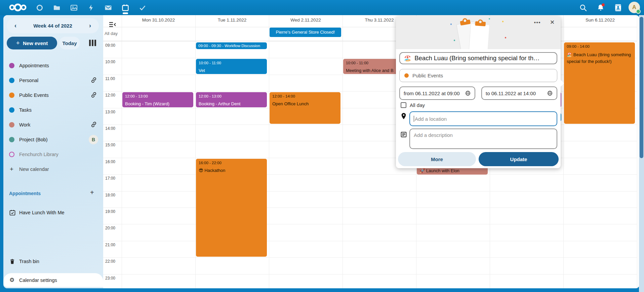  What do you see at coordinates (305, 32) in the screenshot?
I see `allday-event: Pierre's General Store Closed!` at bounding box center [305, 32].